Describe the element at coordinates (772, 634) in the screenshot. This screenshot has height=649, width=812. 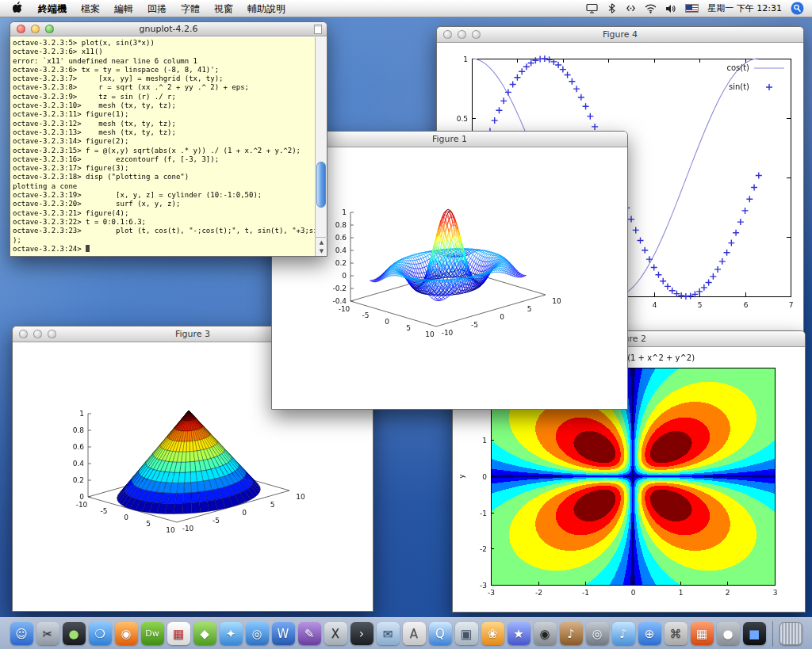
I see `dock-separator` at that location.